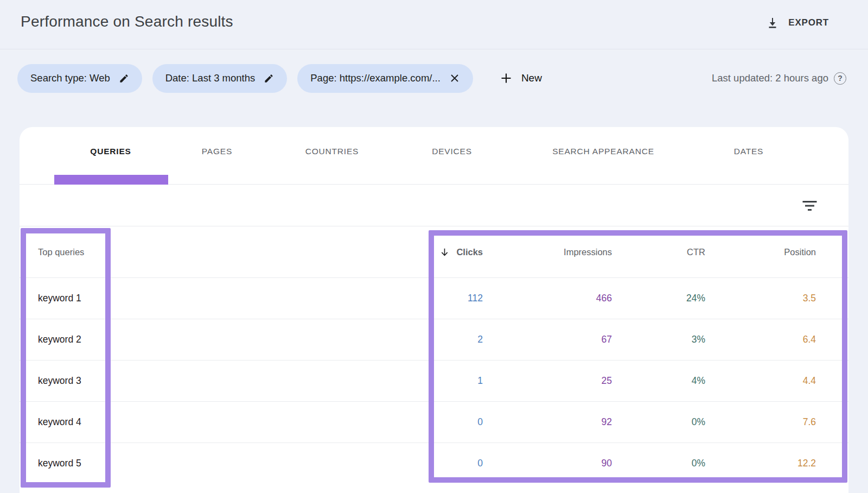 Image resolution: width=868 pixels, height=493 pixels. I want to click on query-cell: keyword 4, so click(171, 422).